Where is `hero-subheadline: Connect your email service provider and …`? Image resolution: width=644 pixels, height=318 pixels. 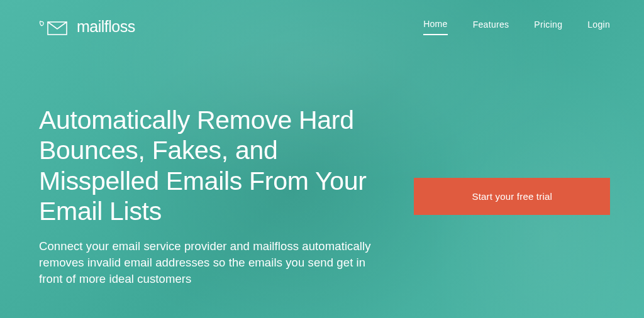
hero-subheadline: Connect your email service provider and … is located at coordinates (214, 263).